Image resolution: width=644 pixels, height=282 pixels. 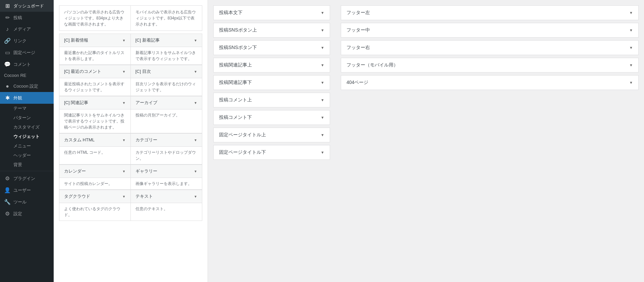 I want to click on widget-col-left-2: [C] 関連記事 ▼ 関連記事リストをサムネイルつきで表示するウィジェットです。…, so click(x=95, y=115).